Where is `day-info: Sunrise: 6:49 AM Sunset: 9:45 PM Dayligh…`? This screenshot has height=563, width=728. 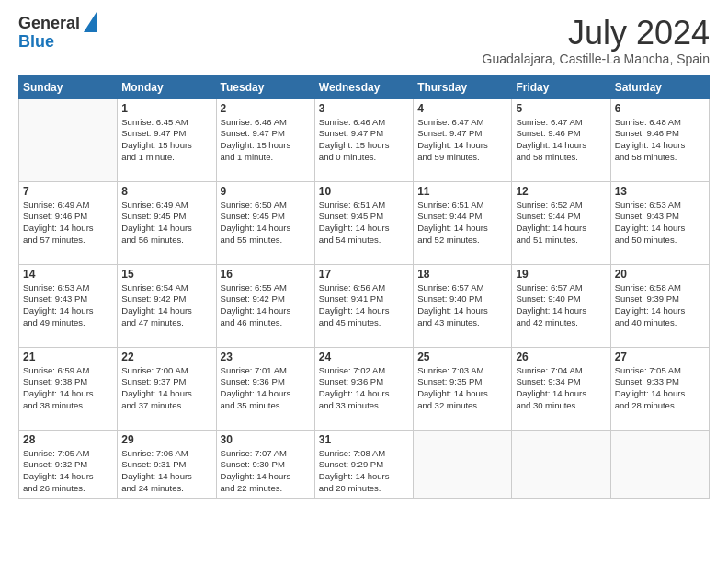 day-info: Sunrise: 6:49 AM Sunset: 9:45 PM Dayligh… is located at coordinates (166, 223).